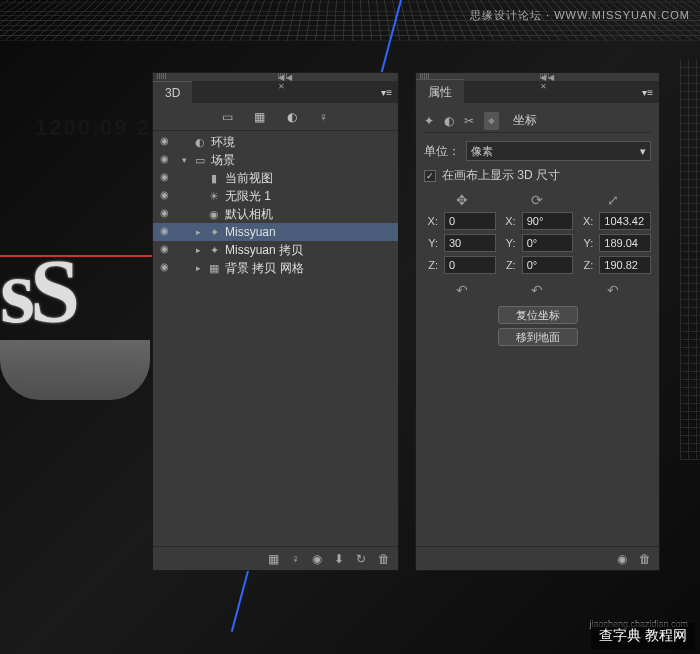 The width and height of the screenshot is (700, 654). What do you see at coordinates (586, 243) in the screenshot?
I see `y-label: Y:` at bounding box center [586, 243].